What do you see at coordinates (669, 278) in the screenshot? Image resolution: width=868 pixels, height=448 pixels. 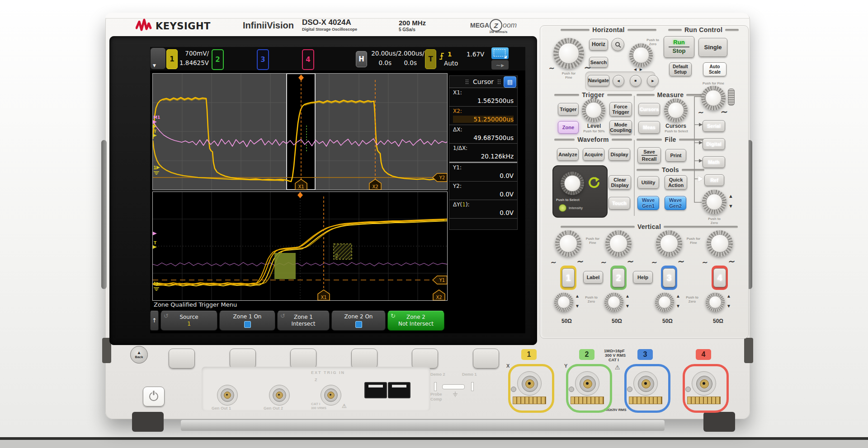 I see `ch3-button: 3` at bounding box center [669, 278].